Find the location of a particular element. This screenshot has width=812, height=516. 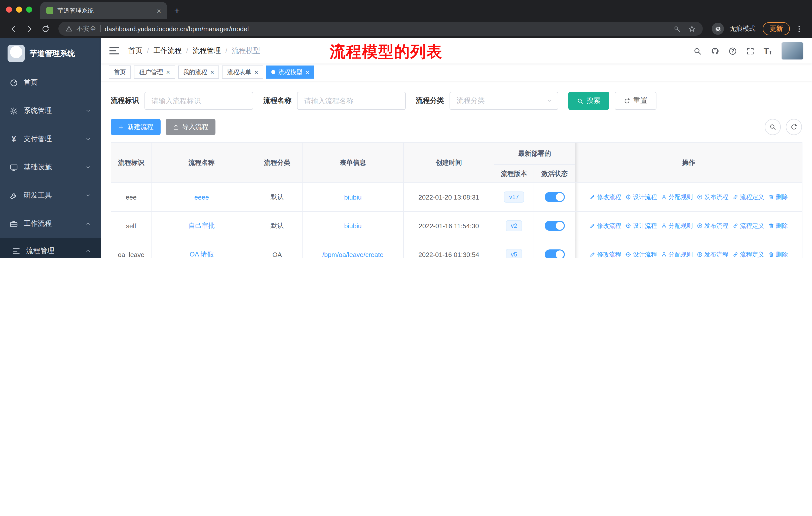

process-name-link: OA 请假 is located at coordinates (202, 254).